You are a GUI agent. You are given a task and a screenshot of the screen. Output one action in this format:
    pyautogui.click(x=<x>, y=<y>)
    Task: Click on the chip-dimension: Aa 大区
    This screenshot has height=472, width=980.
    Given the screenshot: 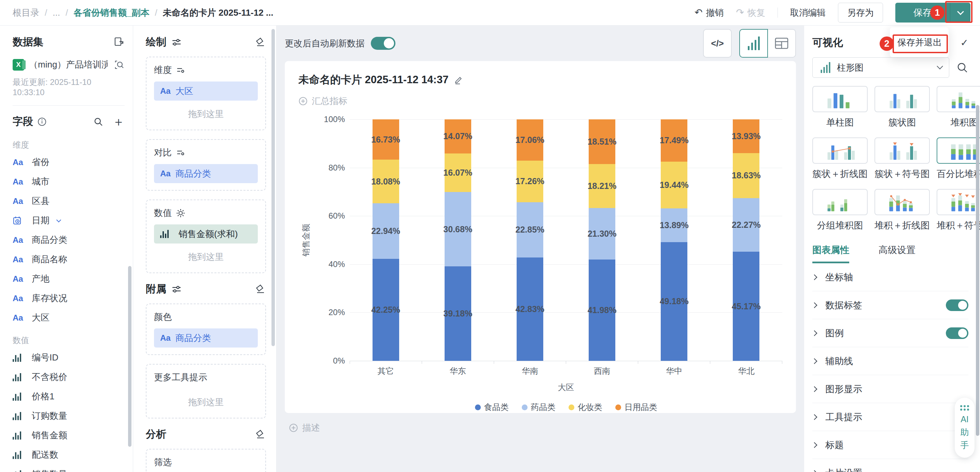 What is the action you would take?
    pyautogui.click(x=206, y=91)
    